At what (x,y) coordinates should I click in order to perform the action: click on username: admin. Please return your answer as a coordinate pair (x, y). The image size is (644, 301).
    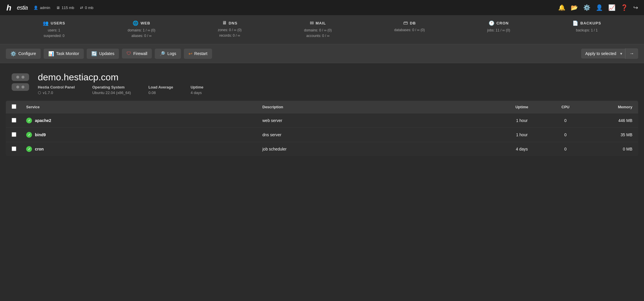
    Looking at the image, I should click on (45, 8).